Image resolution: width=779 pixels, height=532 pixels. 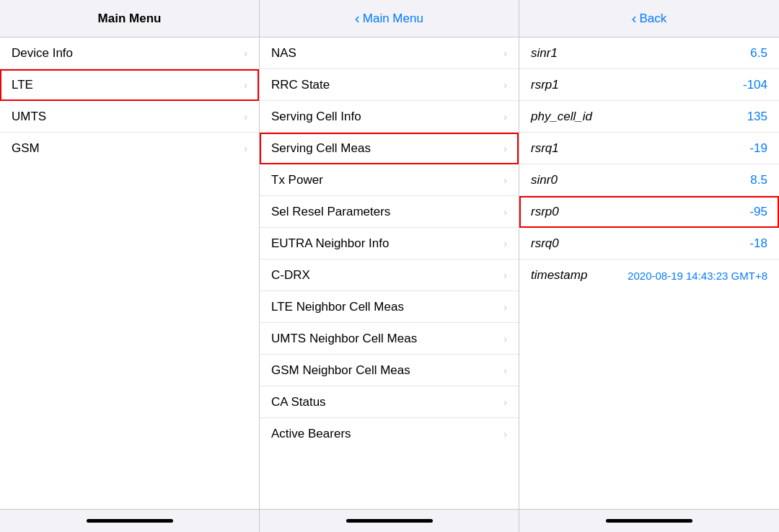 What do you see at coordinates (390, 117) in the screenshot?
I see `col2-item-serving-cell-info: Serving Cell Info ›` at bounding box center [390, 117].